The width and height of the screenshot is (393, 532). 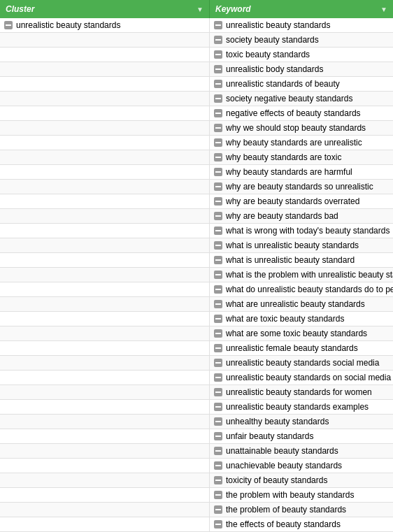 What do you see at coordinates (286, 510) in the screenshot?
I see `keyword-value: the problem of beauty standards` at bounding box center [286, 510].